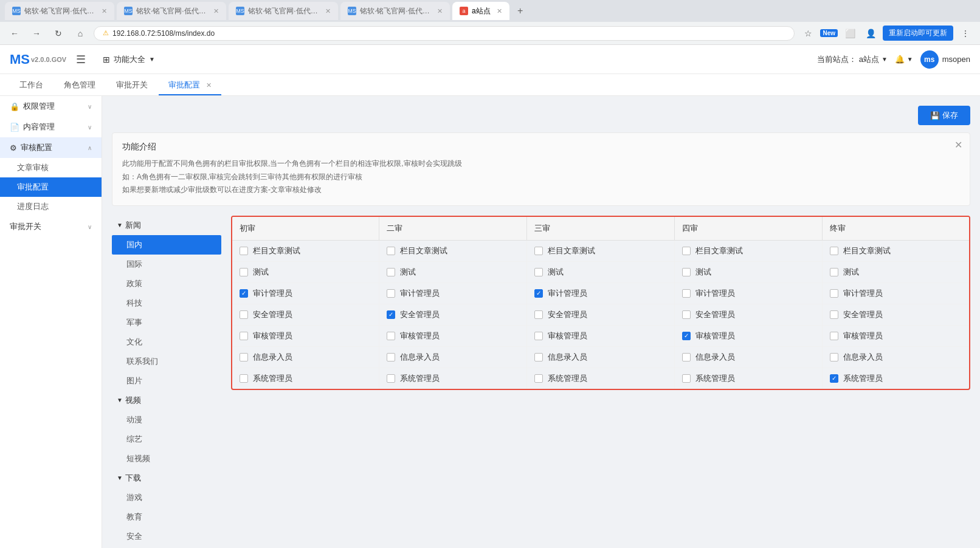  Describe the element at coordinates (244, 336) in the screenshot. I see `checkbox-r4-c0` at that location.